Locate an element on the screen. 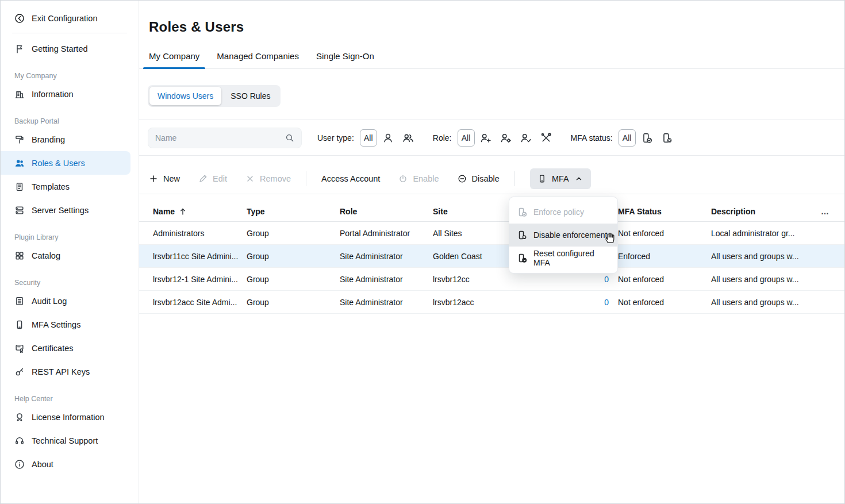  x-icon is located at coordinates (250, 179).